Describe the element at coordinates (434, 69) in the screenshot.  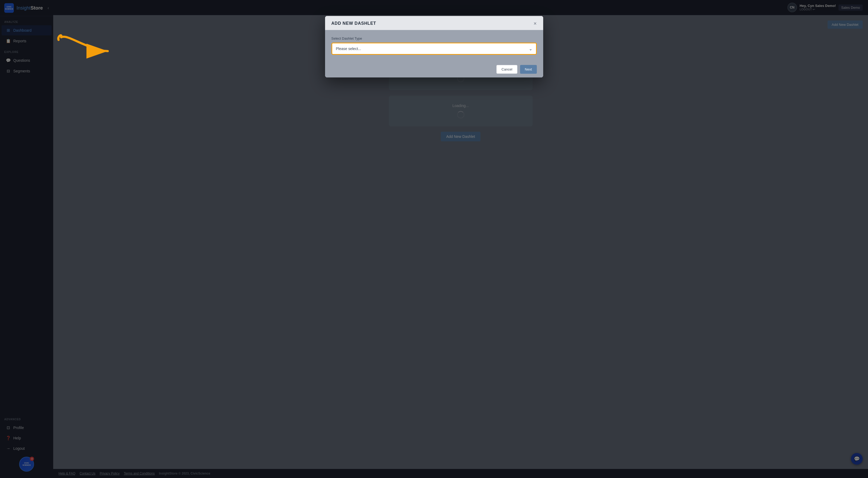
I see `modal-footer: Cancel Next` at that location.